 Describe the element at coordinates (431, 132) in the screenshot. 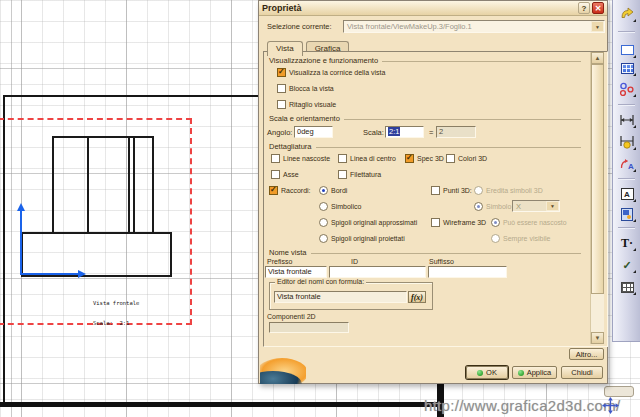

I see `equals-label: =` at that location.